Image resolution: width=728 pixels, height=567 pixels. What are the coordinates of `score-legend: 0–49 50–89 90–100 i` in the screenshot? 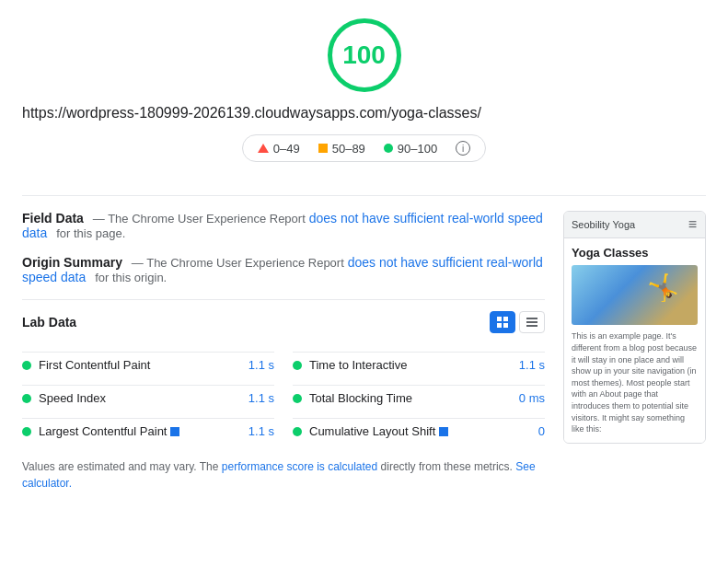 It's located at (364, 148).